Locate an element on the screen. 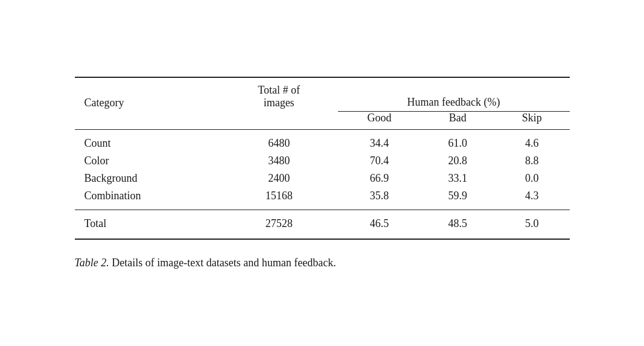 This screenshot has width=644, height=346. total-cell: 3480 is located at coordinates (279, 161).